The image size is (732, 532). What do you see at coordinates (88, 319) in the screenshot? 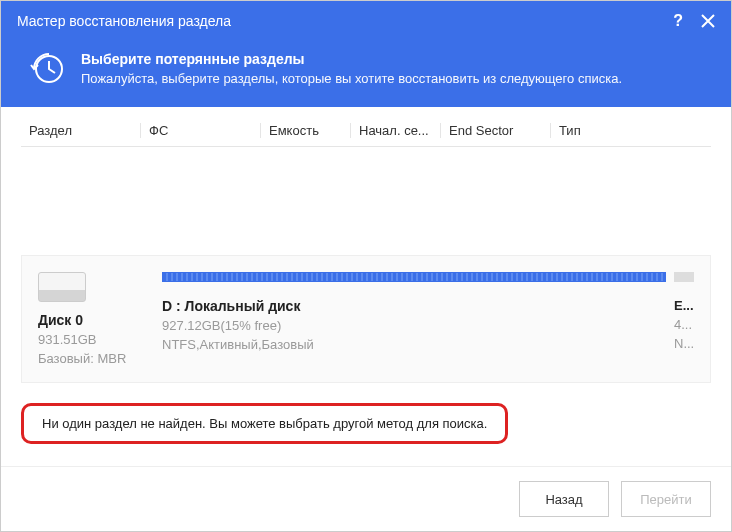
I see `disk-info: Диск 0 931.51GB Базовый: MBR` at bounding box center [88, 319].